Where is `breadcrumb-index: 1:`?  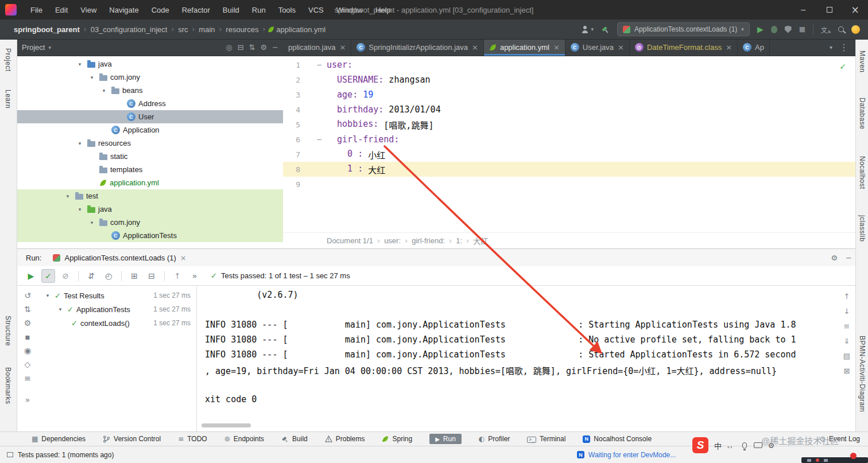
breadcrumb-index: 1: is located at coordinates (459, 241).